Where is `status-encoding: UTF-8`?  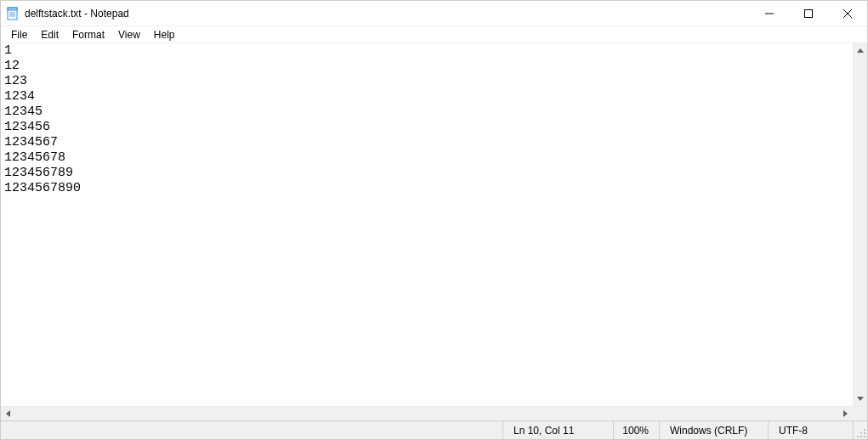 status-encoding: UTF-8 is located at coordinates (810, 430).